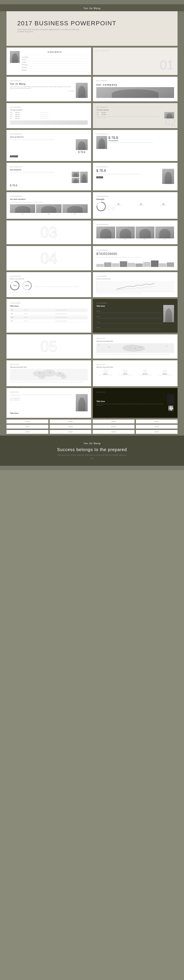  I want to click on product-img-3b, so click(75, 180).